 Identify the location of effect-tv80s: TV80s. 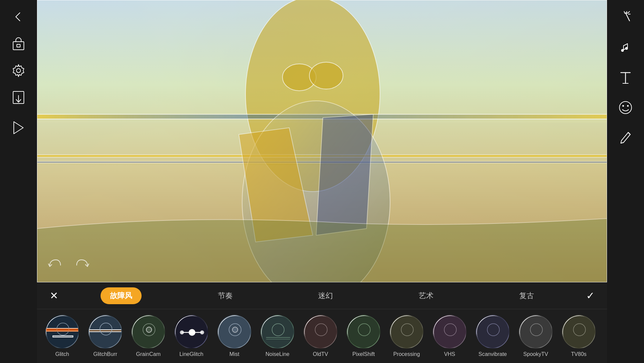
(579, 336).